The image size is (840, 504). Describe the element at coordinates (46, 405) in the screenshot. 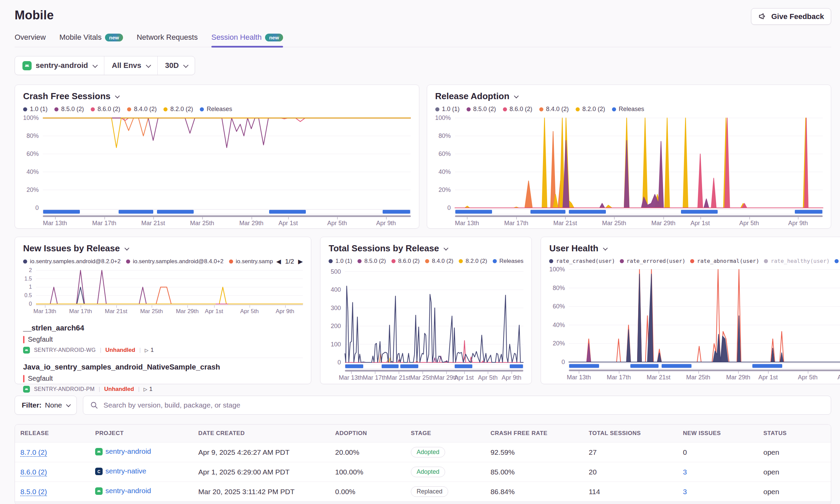

I see `stage-filter-button: Filter: None` at that location.